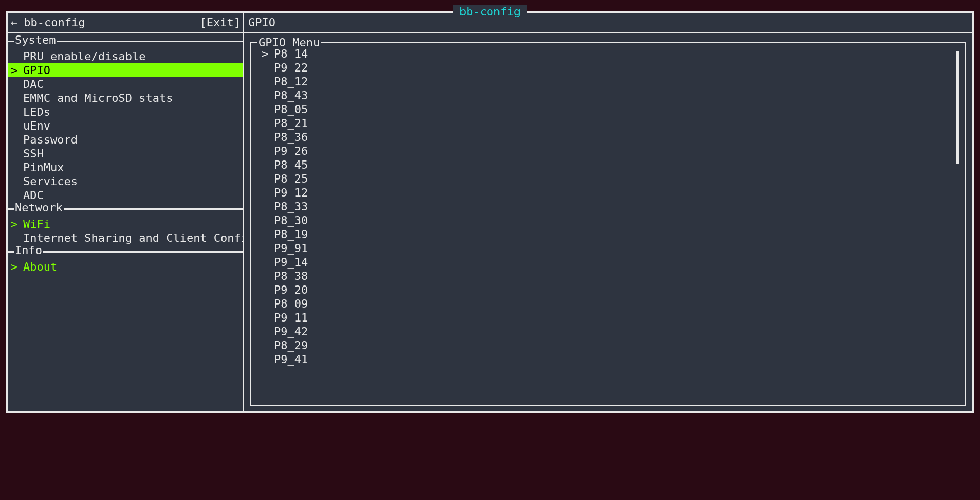 The image size is (980, 500). I want to click on sidebar-item-password: Password, so click(125, 140).